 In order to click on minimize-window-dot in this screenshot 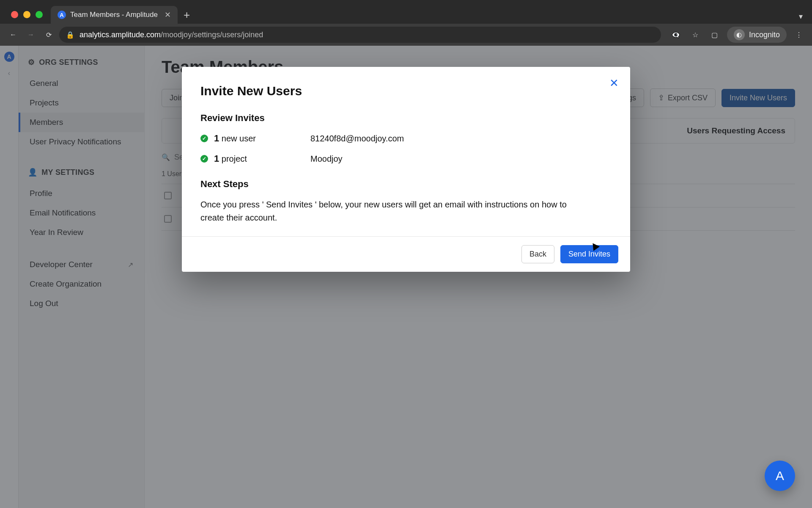, I will do `click(27, 14)`.